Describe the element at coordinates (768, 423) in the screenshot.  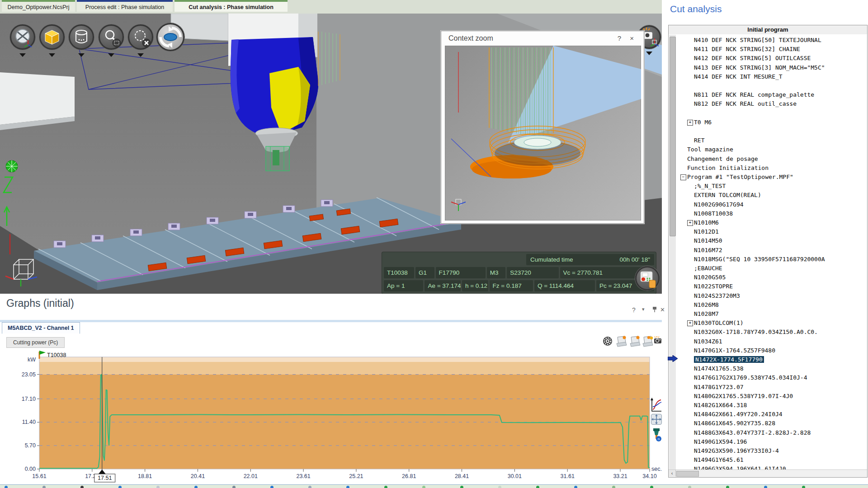
I see `program-line: N1486G1X645.902Y735.828` at that location.